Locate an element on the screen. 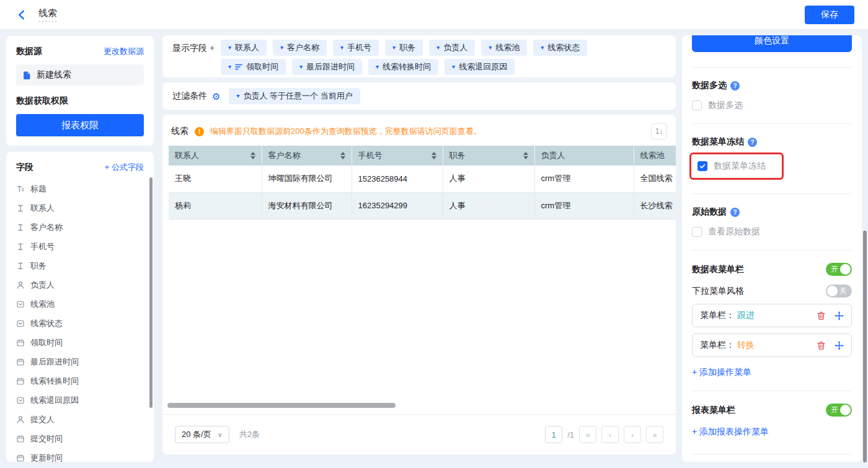 This screenshot has height=468, width=868. field-label: 领取时间 is located at coordinates (46, 343).